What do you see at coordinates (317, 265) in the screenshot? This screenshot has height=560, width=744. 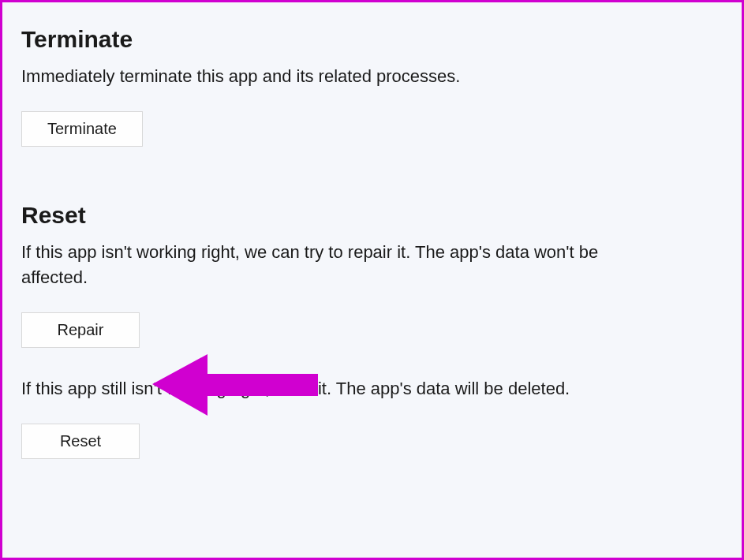 I see `repair-description: If this app isn't working right, we can …` at bounding box center [317, 265].